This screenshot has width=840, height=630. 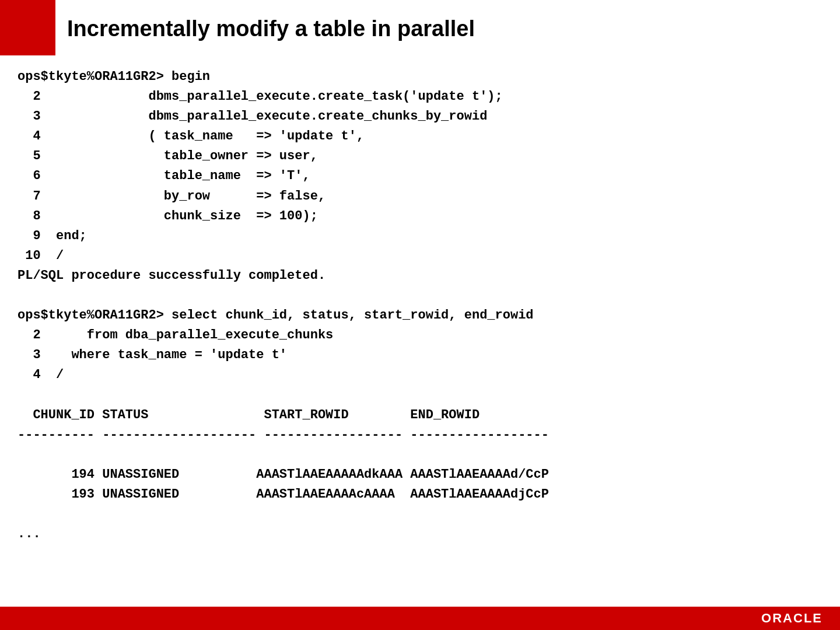 I want to click on code-line-2: 2 dbms_parallel_execute.create_task('upd…, so click(x=284, y=97).